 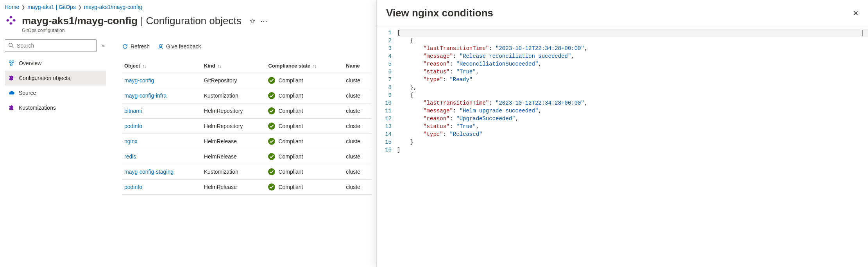 I want to click on close-icon: ✕, so click(x=856, y=13).